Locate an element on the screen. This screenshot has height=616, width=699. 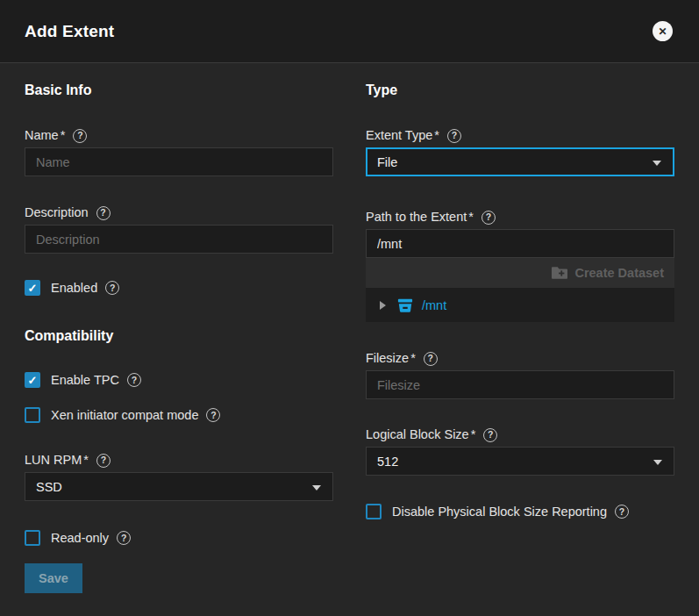
close-icon: ✕ is located at coordinates (663, 32).